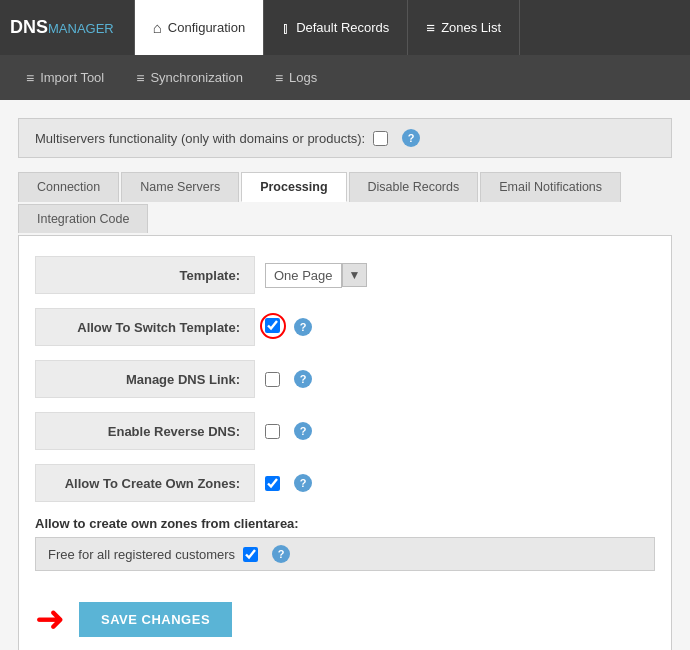 The image size is (690, 650). Describe the element at coordinates (145, 431) in the screenshot. I see `enable-reverse-label: Enable Reverse DNS:` at that location.